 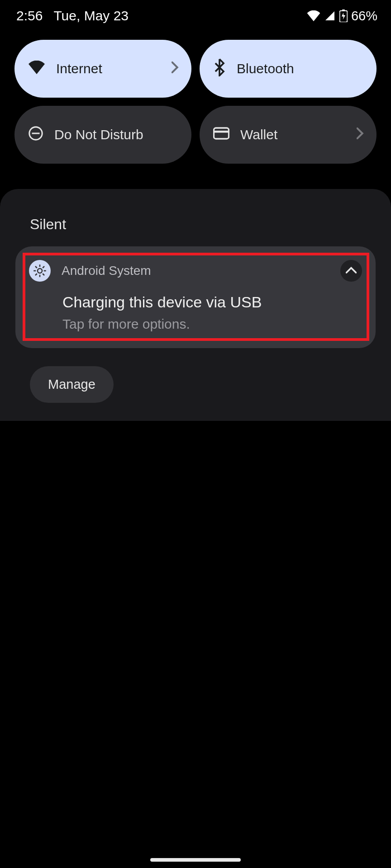 What do you see at coordinates (330, 16) in the screenshot?
I see `cell-signal-icon` at bounding box center [330, 16].